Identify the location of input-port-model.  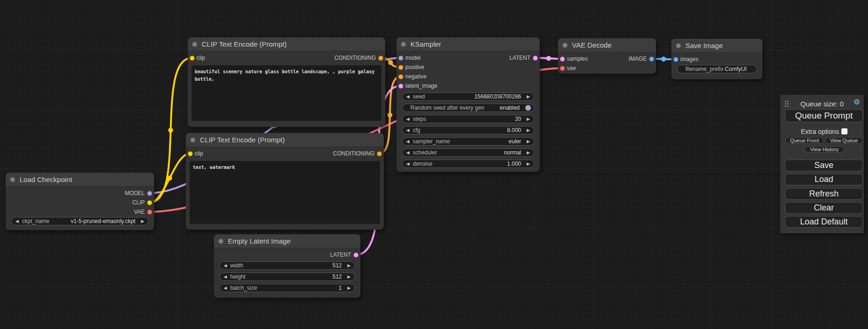
(401, 58).